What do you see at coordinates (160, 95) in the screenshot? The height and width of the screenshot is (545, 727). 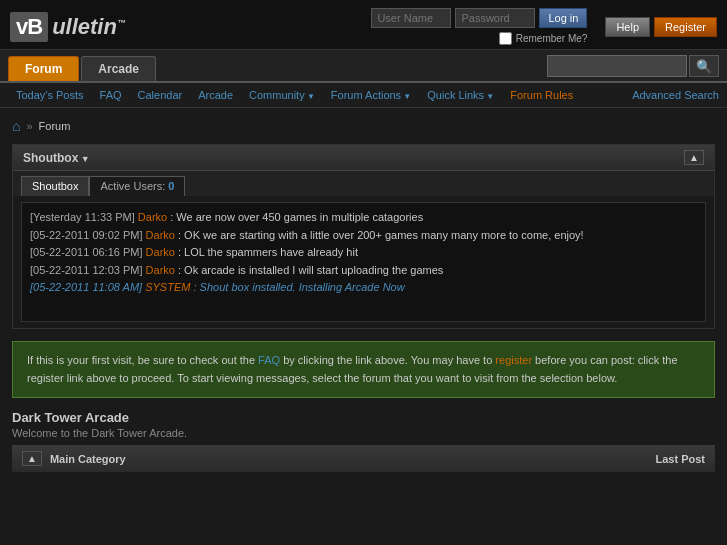 I see `sub-nav-calendar: Calendar` at bounding box center [160, 95].